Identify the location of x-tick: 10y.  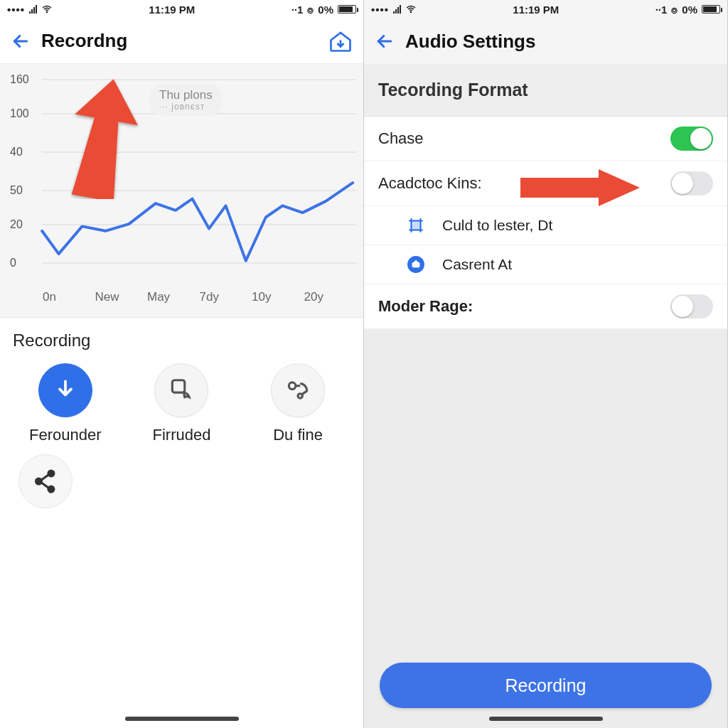
(278, 297).